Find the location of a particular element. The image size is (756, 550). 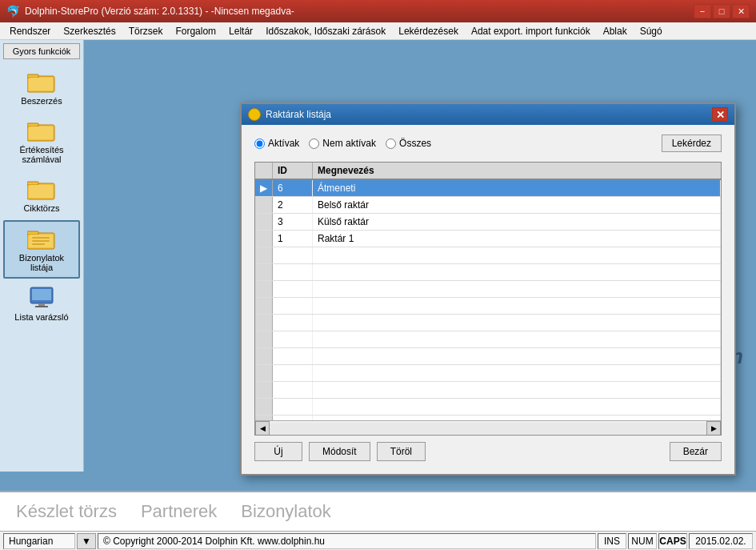

minimize-button: − is located at coordinates (702, 11).